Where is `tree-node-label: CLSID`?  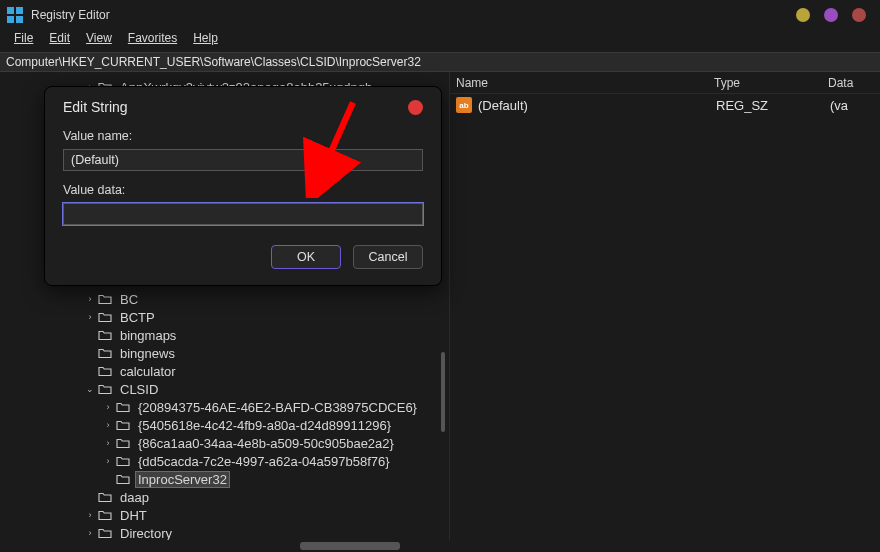 tree-node-label: CLSID is located at coordinates (139, 390).